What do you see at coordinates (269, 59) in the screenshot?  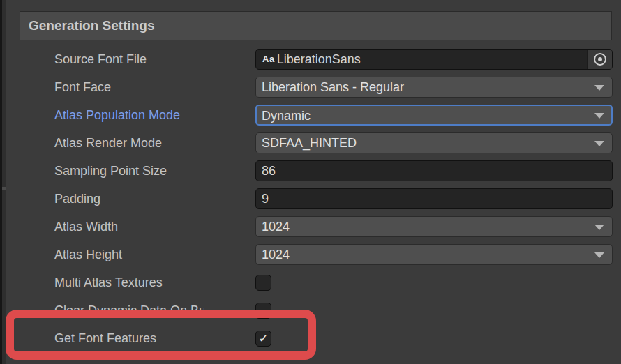 I see `font-asset-icon: Aa` at bounding box center [269, 59].